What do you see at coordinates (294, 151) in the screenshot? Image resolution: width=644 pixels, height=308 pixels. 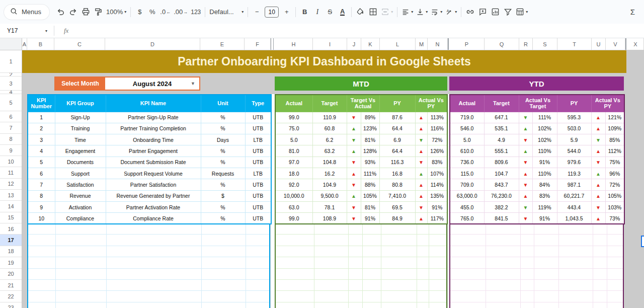 I see `cell-mtd-actual: 81.0` at bounding box center [294, 151].